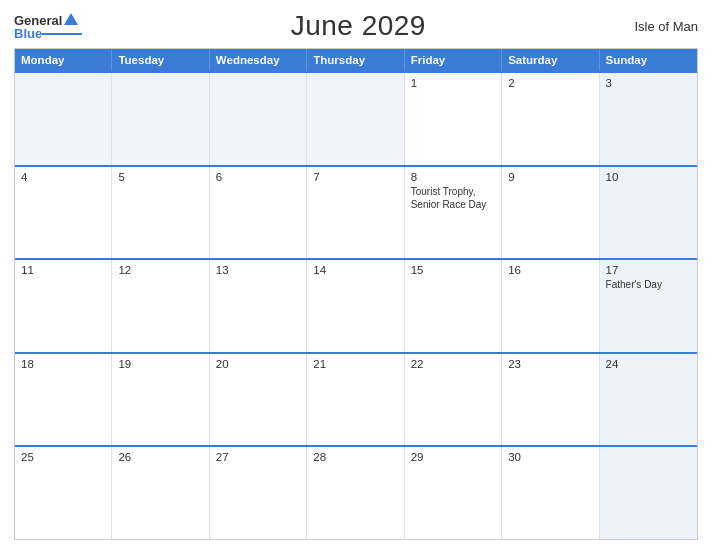  What do you see at coordinates (648, 83) in the screenshot?
I see `day-number: 3` at bounding box center [648, 83].